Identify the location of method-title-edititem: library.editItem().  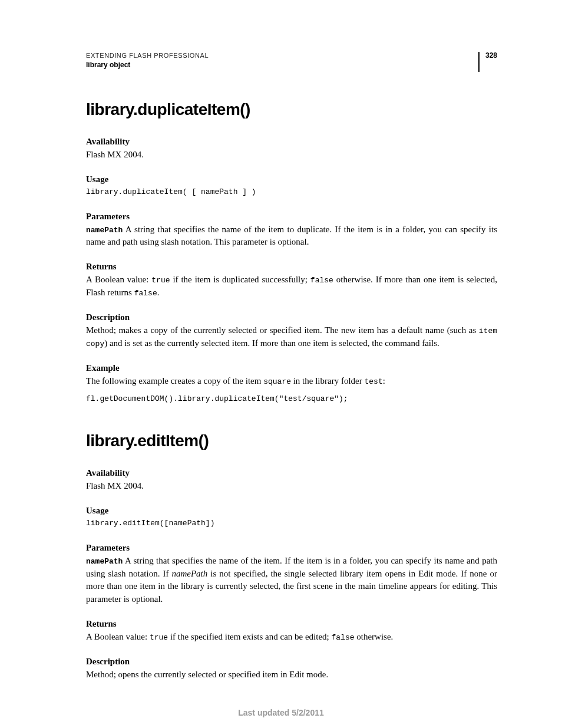
(292, 441).